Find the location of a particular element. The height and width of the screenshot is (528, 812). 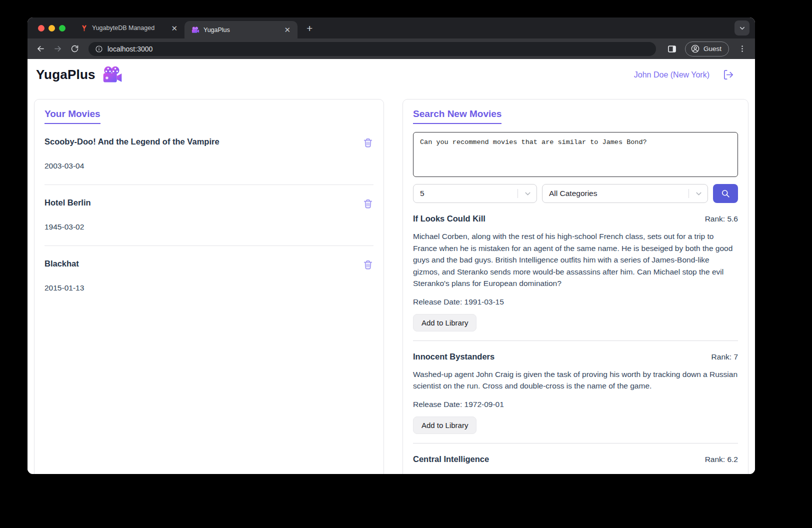

search-heading: Search New Movies is located at coordinates (457, 116).